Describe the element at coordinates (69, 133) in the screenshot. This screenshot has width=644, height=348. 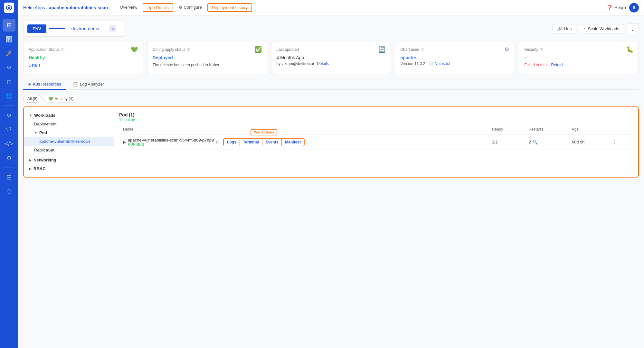
I see `tree-pod-parent: ▼ Pod` at that location.